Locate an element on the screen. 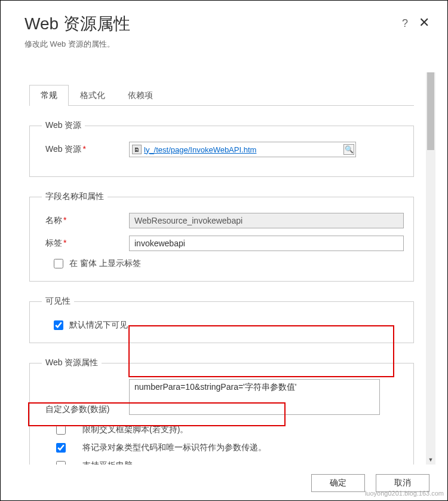  page-icon: 🗎 is located at coordinates (137, 149).